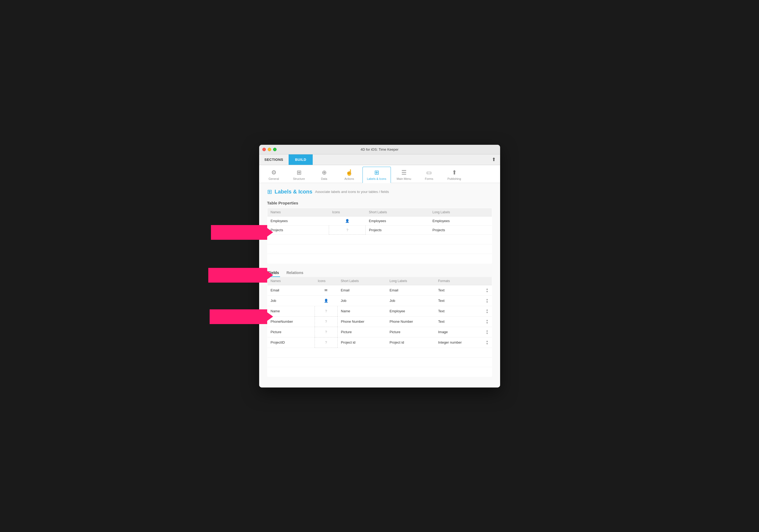  Describe the element at coordinates (404, 175) in the screenshot. I see `tab-main-menu: ☰ Main Menu` at that location.